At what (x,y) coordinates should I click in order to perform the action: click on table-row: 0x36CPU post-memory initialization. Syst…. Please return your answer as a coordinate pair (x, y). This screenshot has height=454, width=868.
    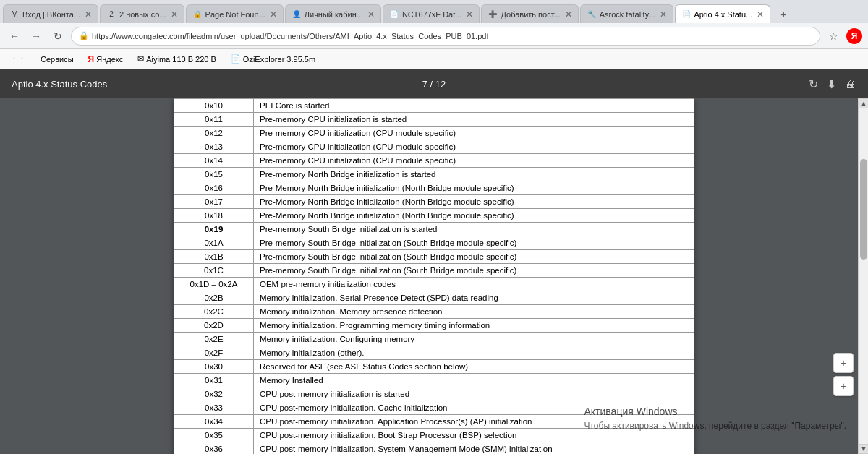
    Looking at the image, I should click on (434, 448).